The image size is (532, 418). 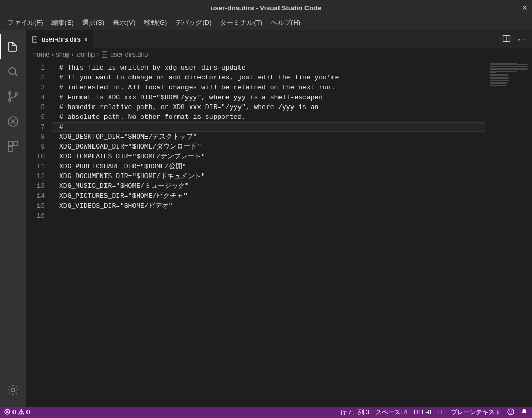 I want to click on search-icon, so click(x=13, y=72).